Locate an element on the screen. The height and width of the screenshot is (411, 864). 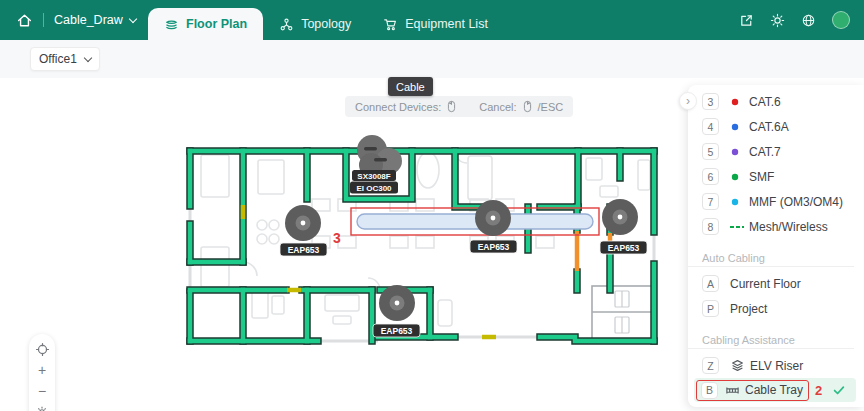
elv-riser-icon is located at coordinates (738, 366).